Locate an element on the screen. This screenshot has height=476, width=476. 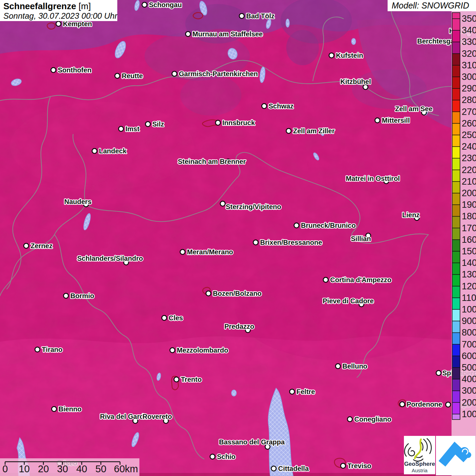
city-label: Conegliano is located at coordinates (373, 419).